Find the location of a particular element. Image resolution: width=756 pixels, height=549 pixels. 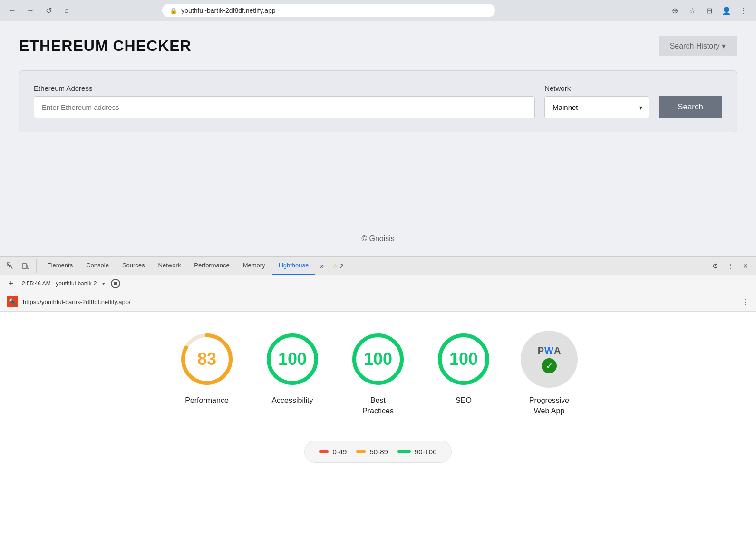

lock-icon: 🔒 is located at coordinates (174, 10).